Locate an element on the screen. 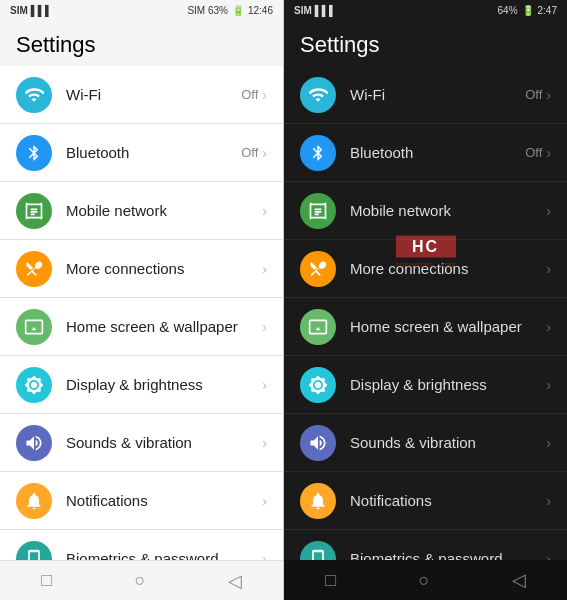  light-notif-icon-circle is located at coordinates (34, 501).